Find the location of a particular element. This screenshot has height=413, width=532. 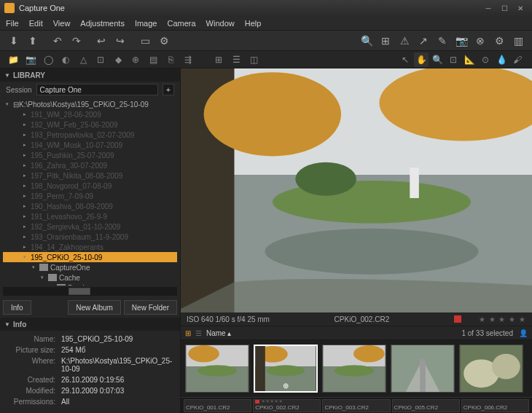

app-title: Capture One is located at coordinates (249, 8).